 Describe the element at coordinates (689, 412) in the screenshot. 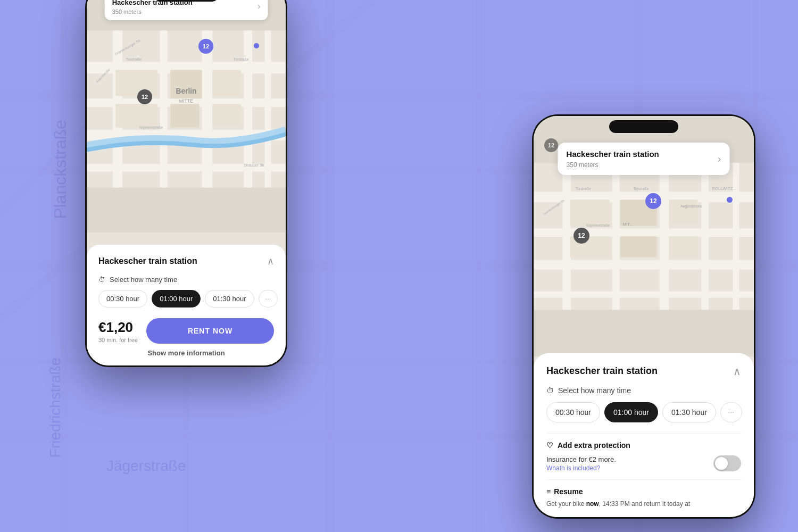

I see `time-btn-130-right: 01:30 hour` at that location.